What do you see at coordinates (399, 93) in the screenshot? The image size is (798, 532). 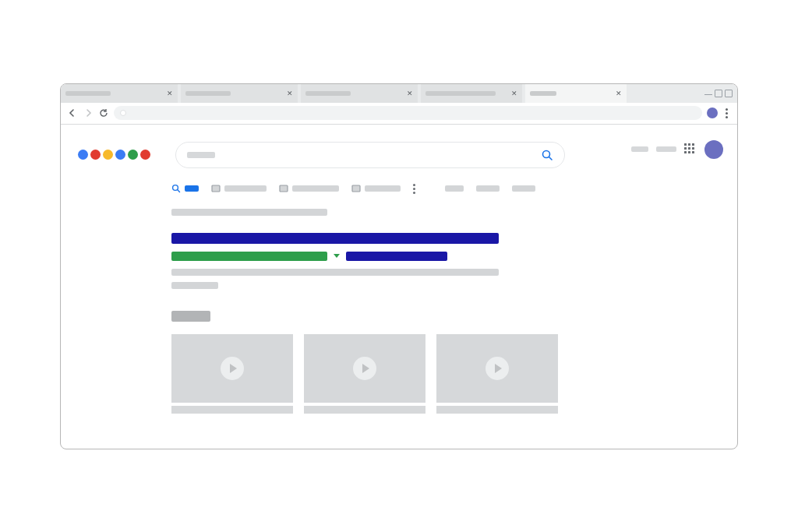 I see `tab-strip: ✕ ✕ ✕ ✕ ✕` at bounding box center [399, 93].